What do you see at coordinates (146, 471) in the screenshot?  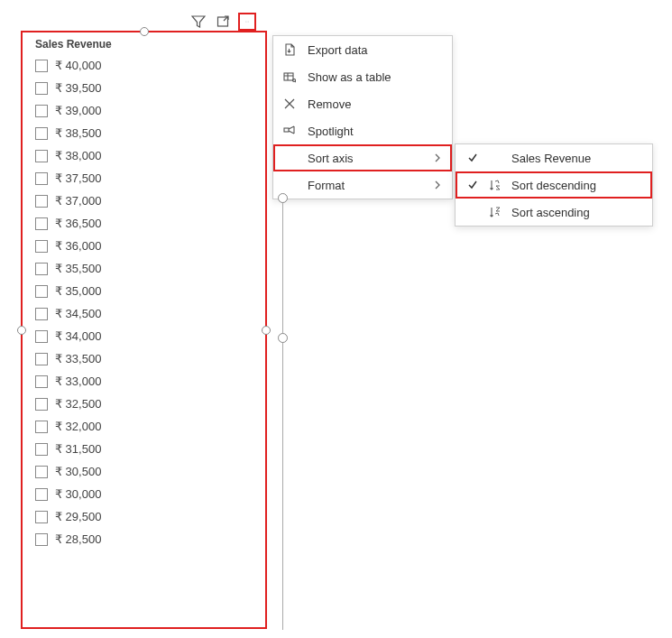 I see `slicer-item: ₹ 30,500` at bounding box center [146, 471].